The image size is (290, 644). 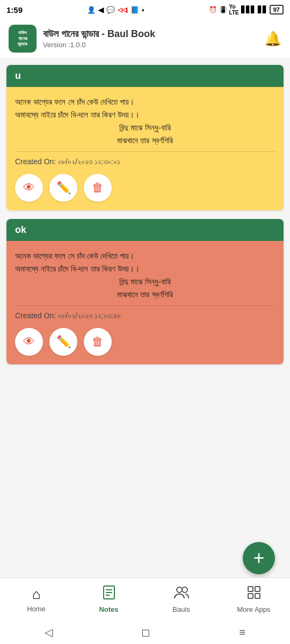 What do you see at coordinates (37, 609) in the screenshot?
I see `home-label: Home` at bounding box center [37, 609].